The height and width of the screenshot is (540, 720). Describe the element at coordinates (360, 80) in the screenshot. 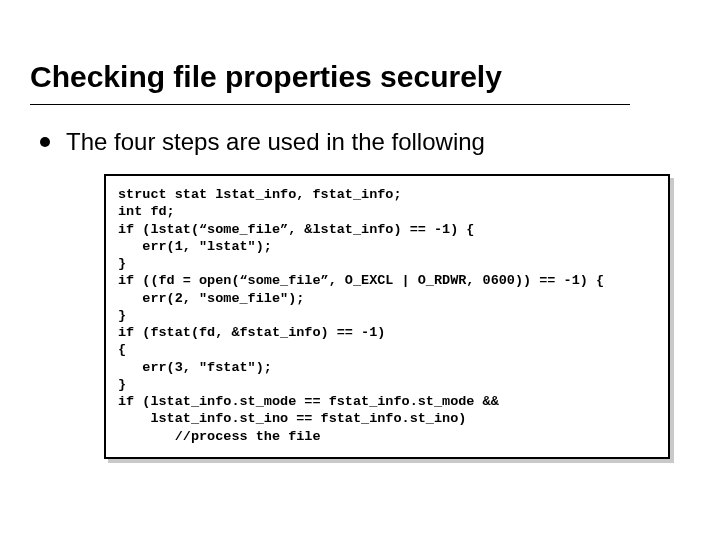

I see `title-block: Checking file properties securely` at that location.